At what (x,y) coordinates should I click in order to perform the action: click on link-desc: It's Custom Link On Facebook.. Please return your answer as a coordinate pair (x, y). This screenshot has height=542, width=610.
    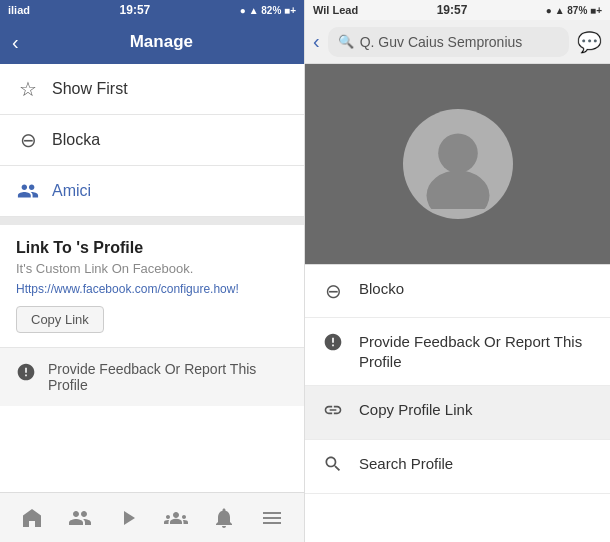
    Looking at the image, I should click on (152, 268).